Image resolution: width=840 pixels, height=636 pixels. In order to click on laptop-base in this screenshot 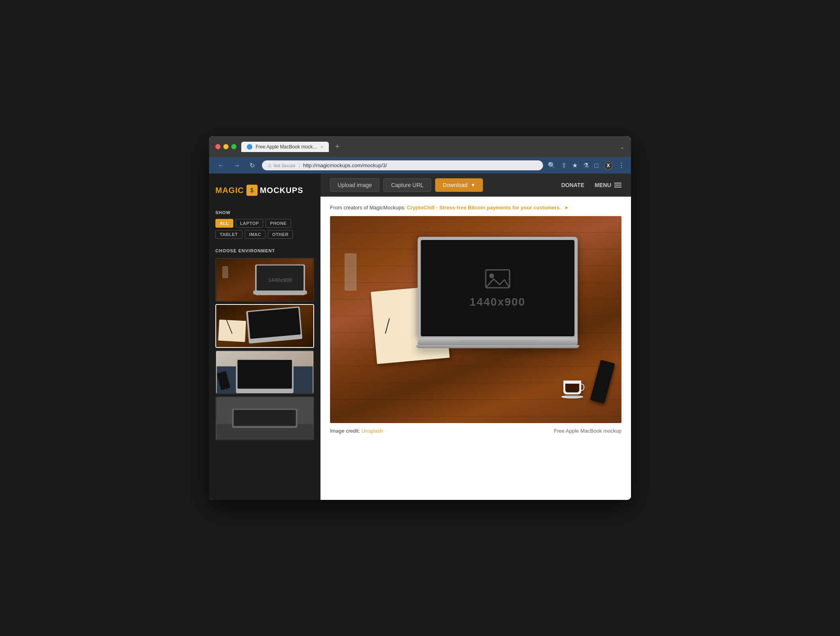, I will do `click(498, 341)`.